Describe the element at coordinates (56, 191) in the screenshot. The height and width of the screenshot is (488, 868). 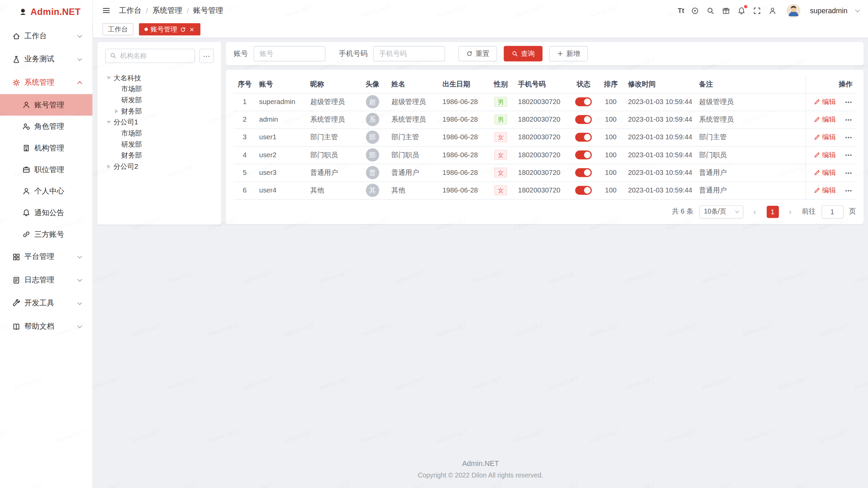
I see `sidebar-item-label: 个人中心` at that location.